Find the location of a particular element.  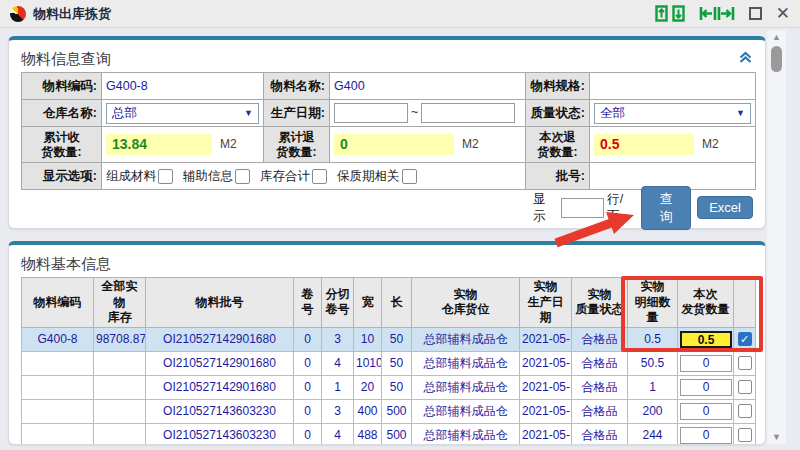

cell-detail-qty: 244 is located at coordinates (653, 434).